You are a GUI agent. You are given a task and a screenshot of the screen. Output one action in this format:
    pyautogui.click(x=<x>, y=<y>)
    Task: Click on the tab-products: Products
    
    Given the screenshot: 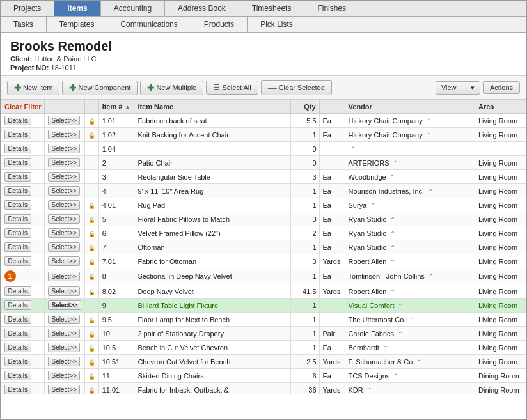 What is the action you would take?
    pyautogui.click(x=219, y=24)
    